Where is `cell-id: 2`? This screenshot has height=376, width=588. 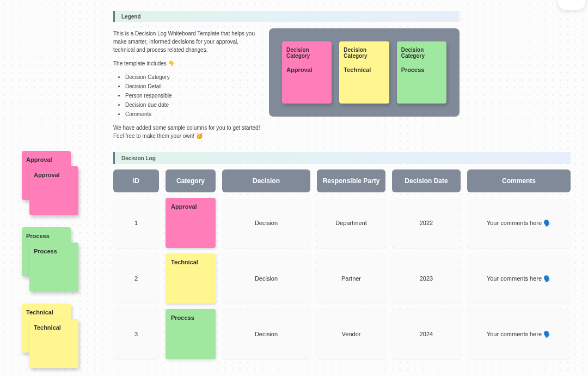 cell-id: 2 is located at coordinates (136, 278).